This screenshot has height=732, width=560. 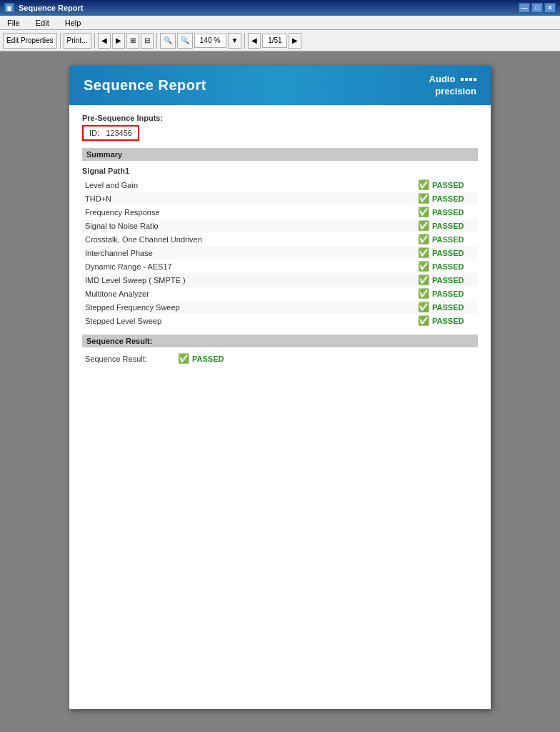 I want to click on zoom-dropdown-button: ▼, so click(x=235, y=41).